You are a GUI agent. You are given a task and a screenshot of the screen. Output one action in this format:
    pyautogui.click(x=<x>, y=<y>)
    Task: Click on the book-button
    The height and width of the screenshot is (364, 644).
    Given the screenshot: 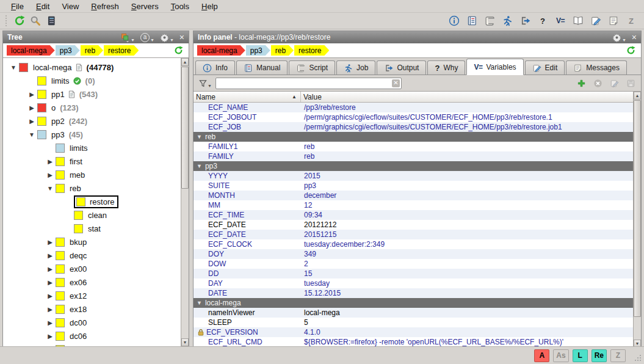 What is the action you would take?
    pyautogui.click(x=578, y=21)
    